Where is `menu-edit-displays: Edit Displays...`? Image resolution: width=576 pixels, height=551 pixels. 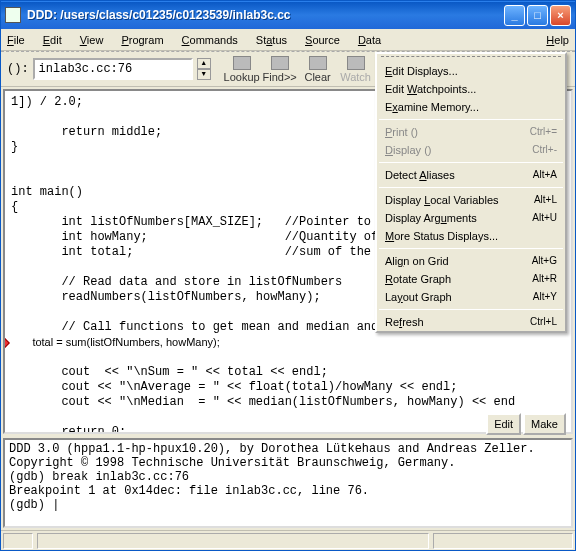 menu-edit-displays: Edit Displays... is located at coordinates (471, 71).